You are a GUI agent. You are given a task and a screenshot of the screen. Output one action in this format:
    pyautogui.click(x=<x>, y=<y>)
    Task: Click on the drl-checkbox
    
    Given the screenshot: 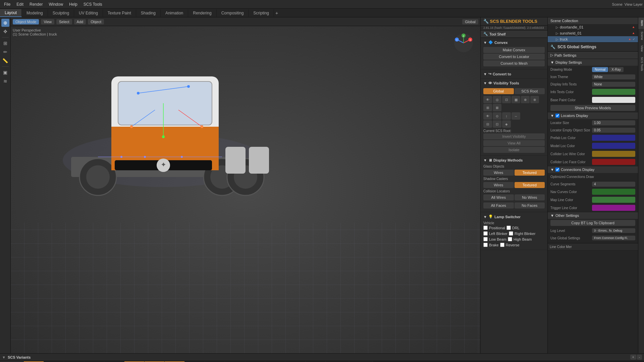 What is the action you would take?
    pyautogui.click(x=508, y=228)
    